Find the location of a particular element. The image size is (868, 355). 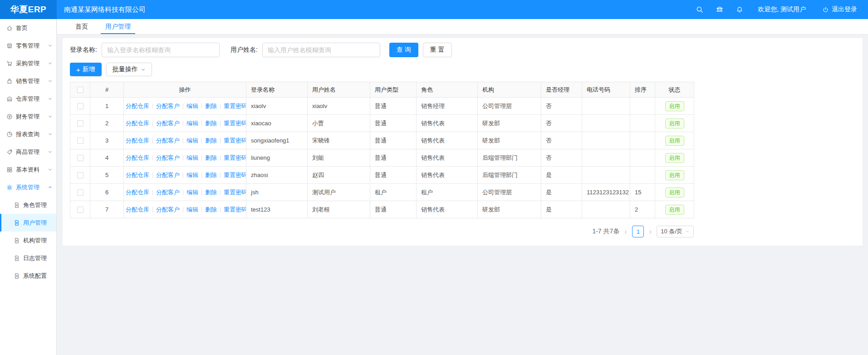

cell-login-name: liuneng is located at coordinates (277, 158).